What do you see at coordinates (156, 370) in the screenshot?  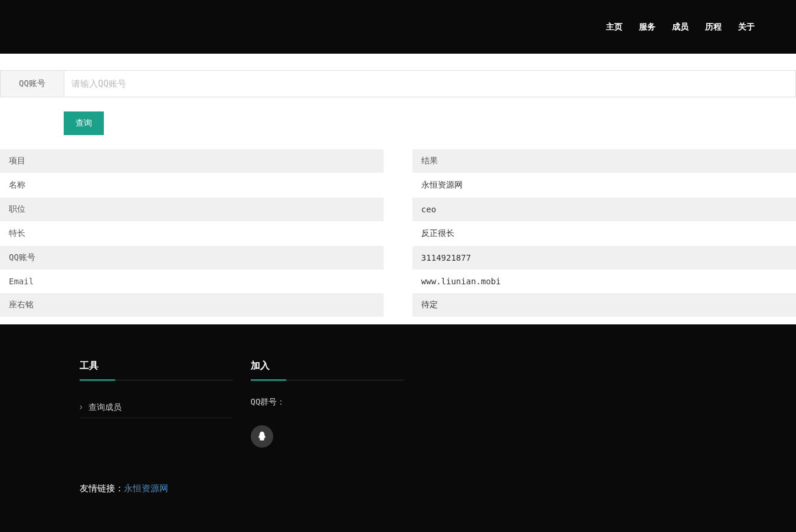 I see `tools-title: 工具` at bounding box center [156, 370].